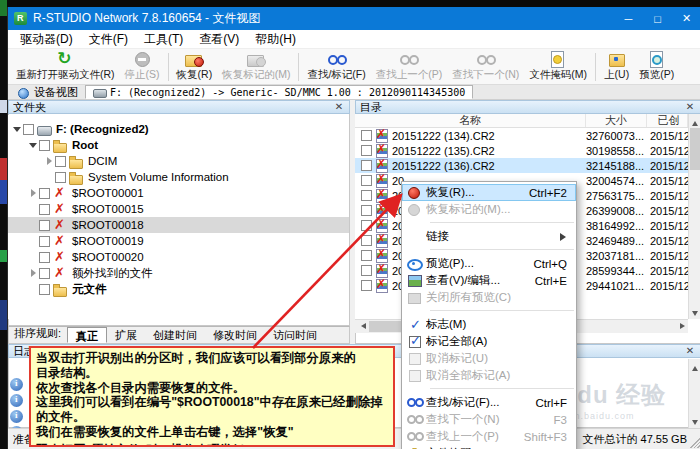 The height and width of the screenshot is (449, 700). What do you see at coordinates (178, 289) in the screenshot?
I see `tree-item: 元文件` at bounding box center [178, 289].